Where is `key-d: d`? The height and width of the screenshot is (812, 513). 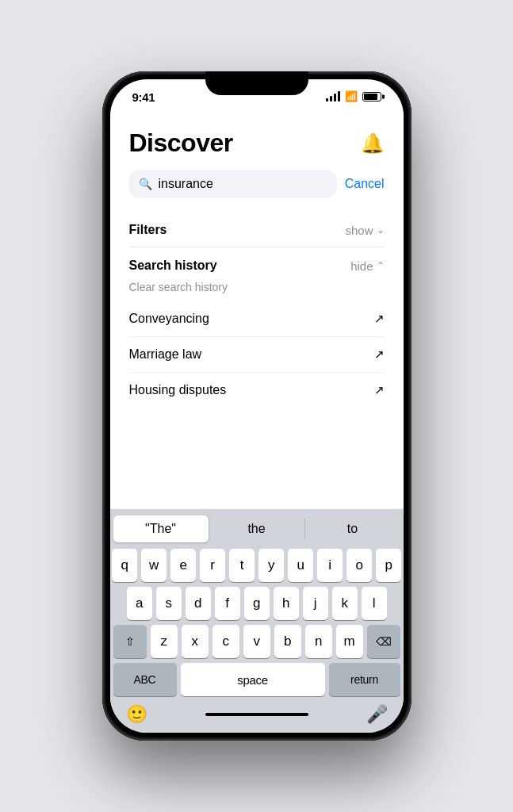 key-d: d is located at coordinates (198, 603).